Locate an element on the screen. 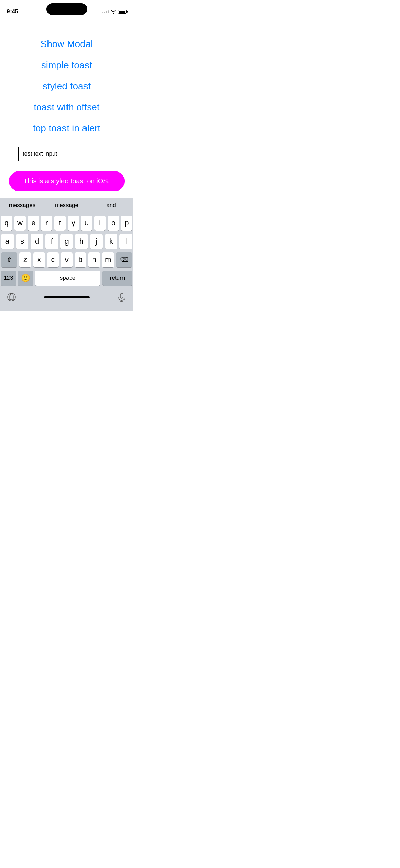 The image size is (400, 868). keyboard: messages message and q w e r t y u i o p… is located at coordinates (66, 254).